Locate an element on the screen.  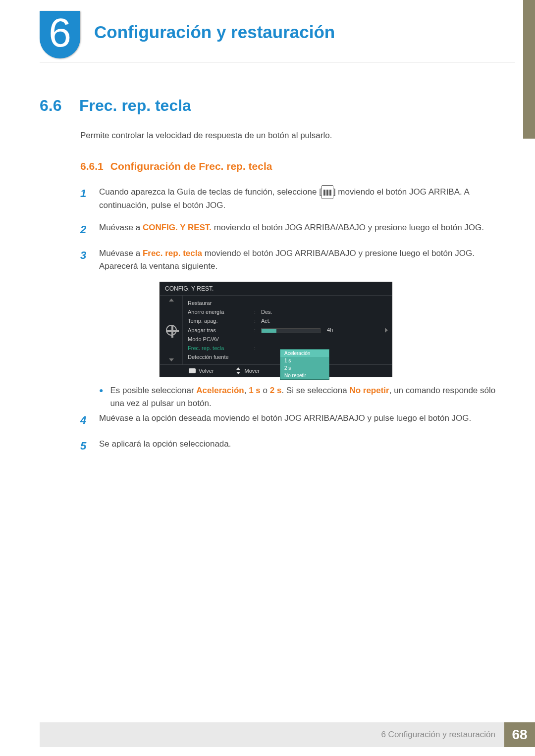
chapter-number-badge: 6 is located at coordinates (60, 35).